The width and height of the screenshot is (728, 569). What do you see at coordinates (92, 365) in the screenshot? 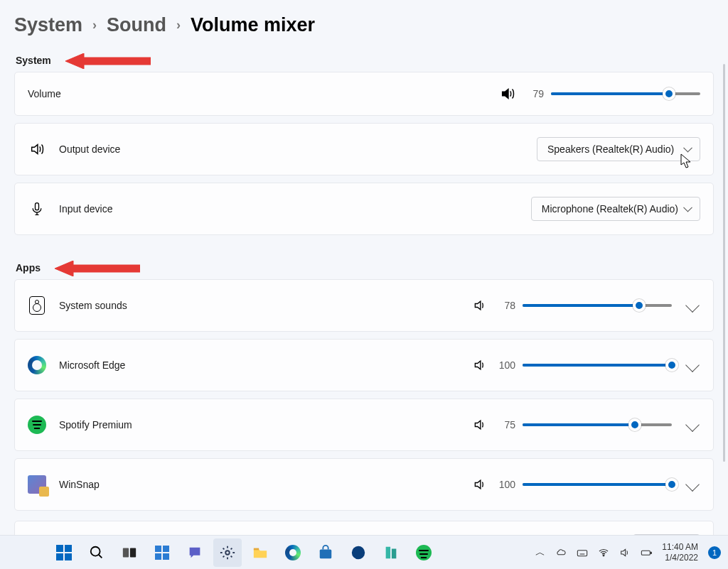
I see `app-label: Microsoft Edge` at bounding box center [92, 365].